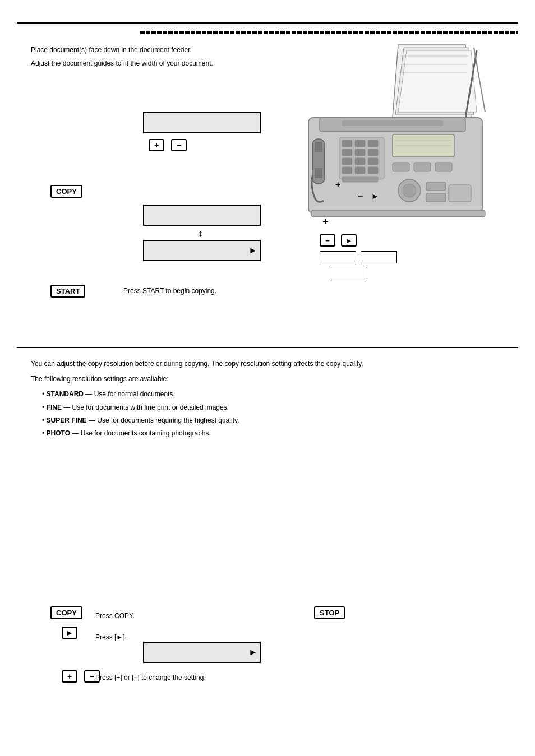 The height and width of the screenshot is (756, 535). What do you see at coordinates (325, 222) in the screenshot?
I see `fax-plus-label: +` at bounding box center [325, 222].